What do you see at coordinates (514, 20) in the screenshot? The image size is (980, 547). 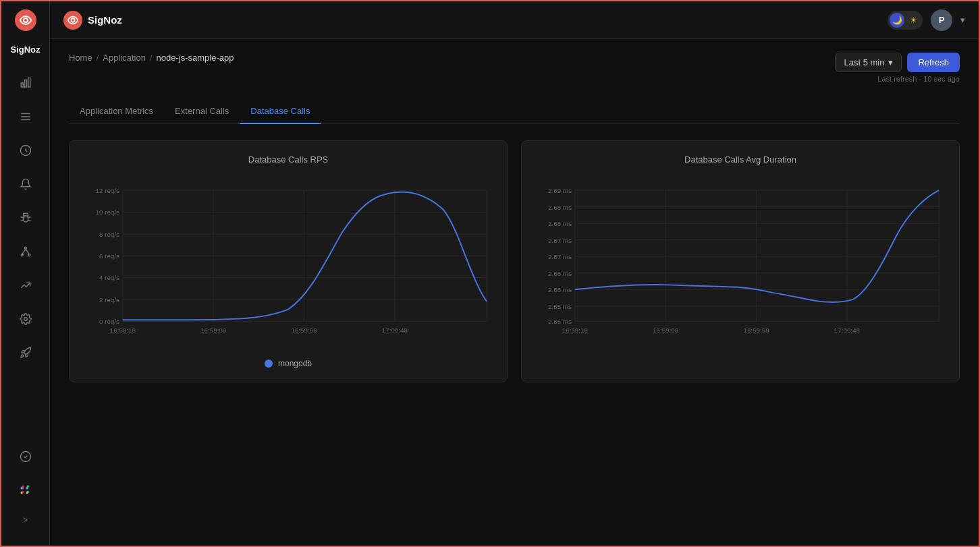 I see `topbar: SigNoz 🌙 ☀ P ▾` at bounding box center [514, 20].